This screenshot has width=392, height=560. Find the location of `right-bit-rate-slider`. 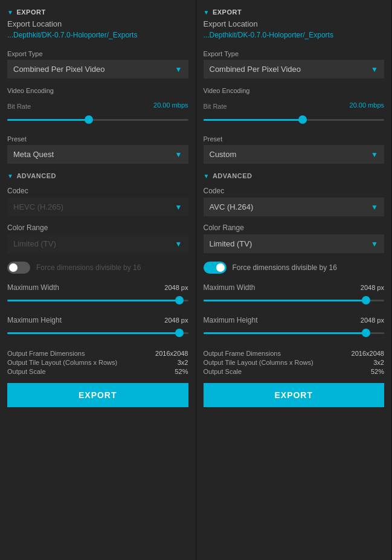

right-bit-rate-slider is located at coordinates (294, 120).